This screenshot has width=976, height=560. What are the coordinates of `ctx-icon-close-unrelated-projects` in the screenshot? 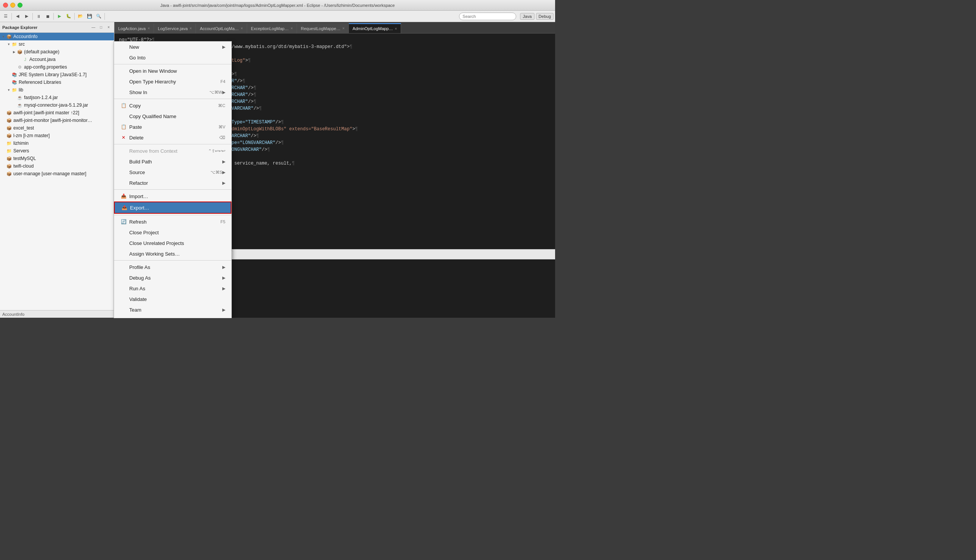 It's located at (124, 243).